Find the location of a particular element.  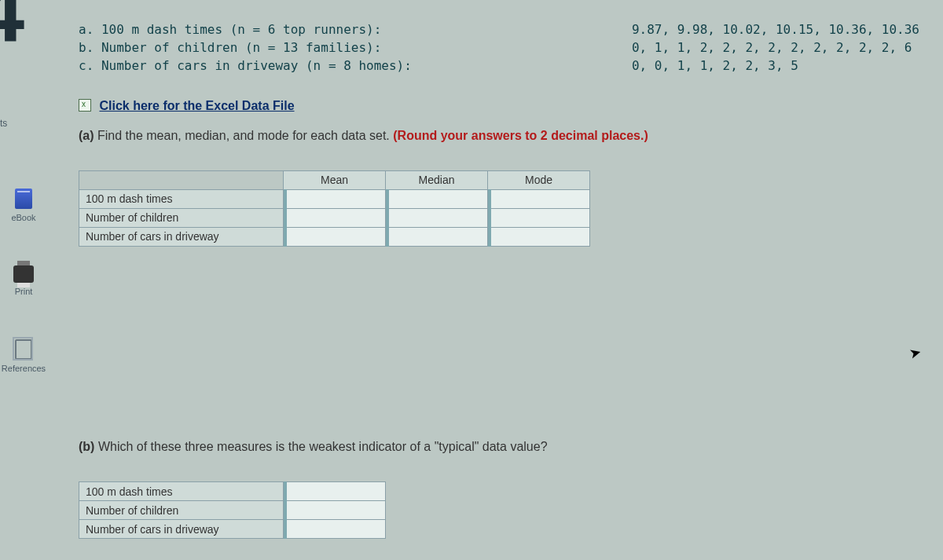

rowb-label-children: Number of children is located at coordinates (182, 511).